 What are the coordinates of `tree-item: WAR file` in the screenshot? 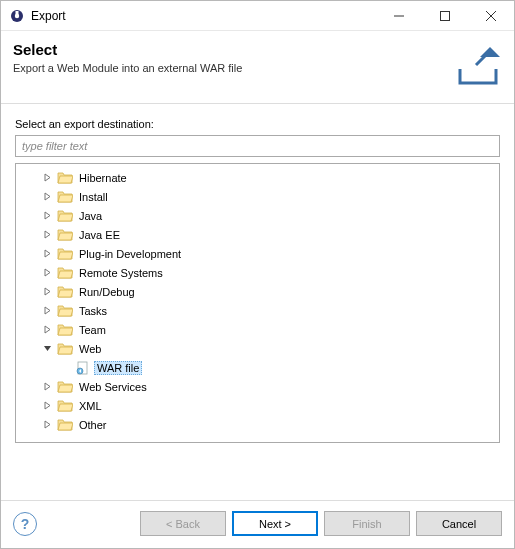 It's located at (258, 368).